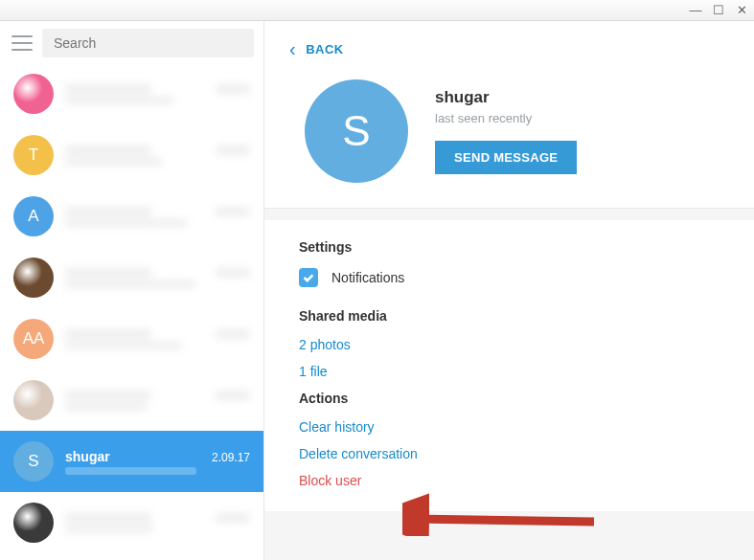 Image resolution: width=754 pixels, height=560 pixels. I want to click on chat-name: shugar, so click(88, 457).